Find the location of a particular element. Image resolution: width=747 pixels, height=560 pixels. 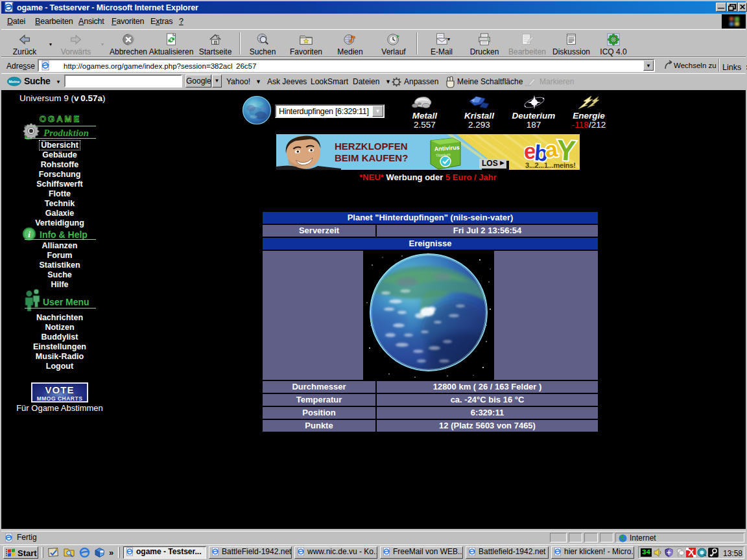

svg-text: OGAME is located at coordinates (60, 119).